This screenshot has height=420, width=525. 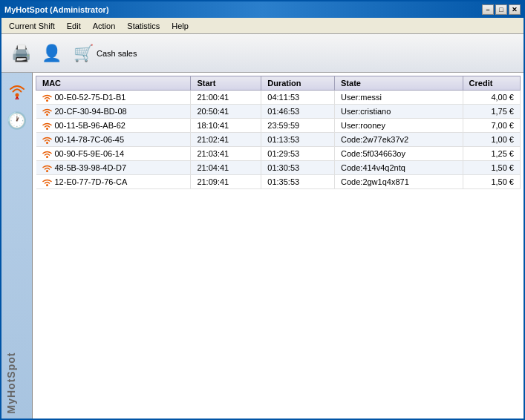 I want to click on clock-icon: 🕐, so click(x=16, y=121).